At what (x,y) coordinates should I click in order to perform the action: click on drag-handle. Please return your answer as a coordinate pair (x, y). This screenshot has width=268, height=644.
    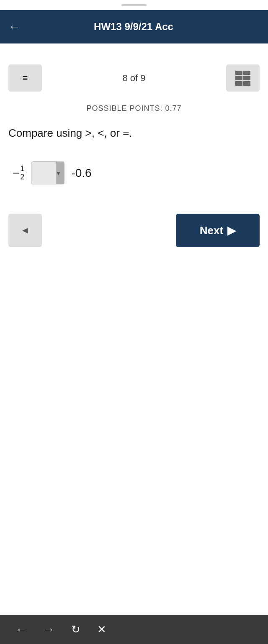
    Looking at the image, I should click on (134, 5).